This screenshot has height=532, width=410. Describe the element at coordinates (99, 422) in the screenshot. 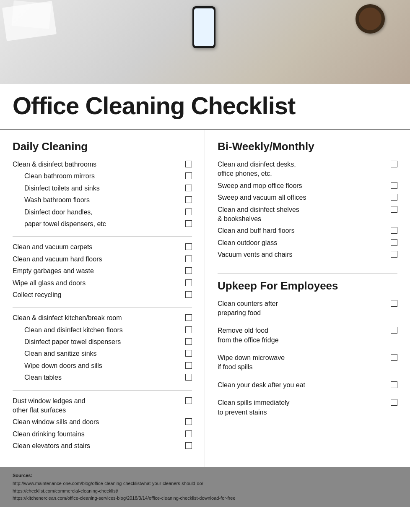

I see `item-label: Clean window sills and doors` at that location.